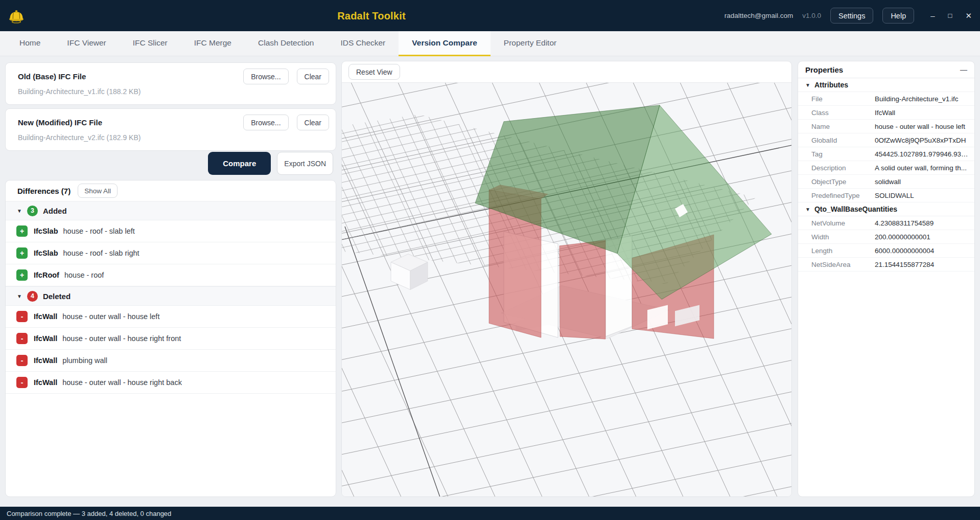 The image size is (980, 520). I want to click on diff-item-deleted-1: - IfcWall house - outer wall - house rig…, so click(171, 338).